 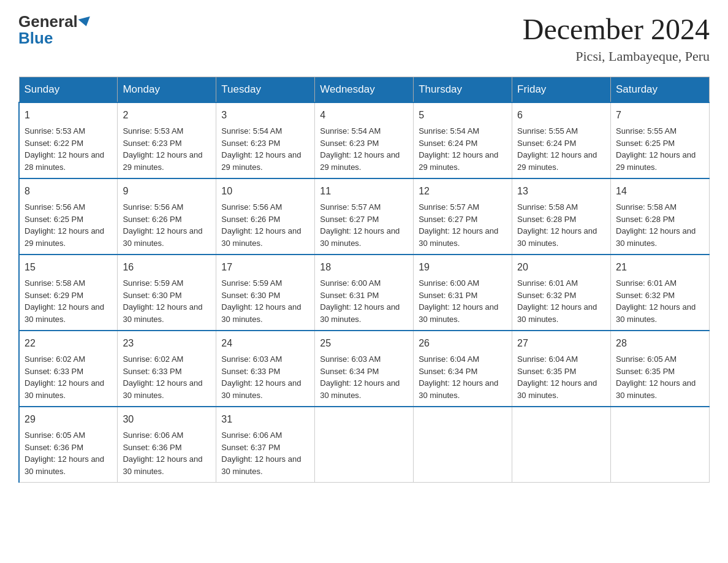 I want to click on sunset-text: Sunset: 6:36 PM, so click(x=152, y=448).